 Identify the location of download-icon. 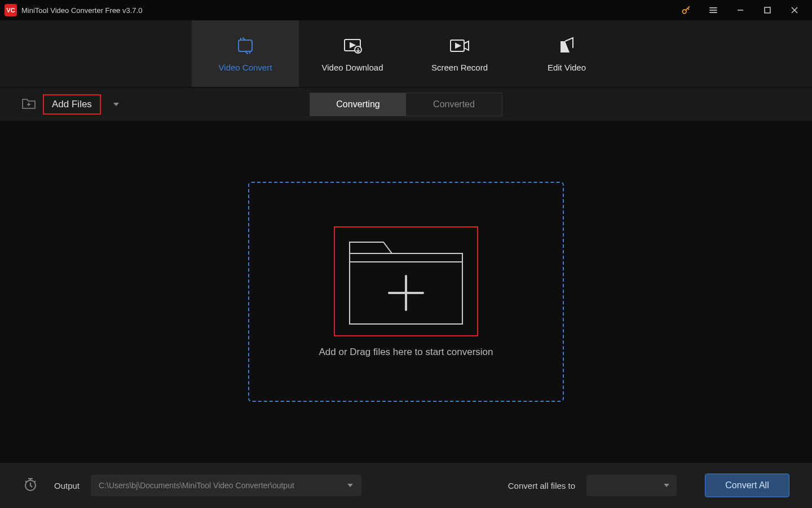
(352, 46).